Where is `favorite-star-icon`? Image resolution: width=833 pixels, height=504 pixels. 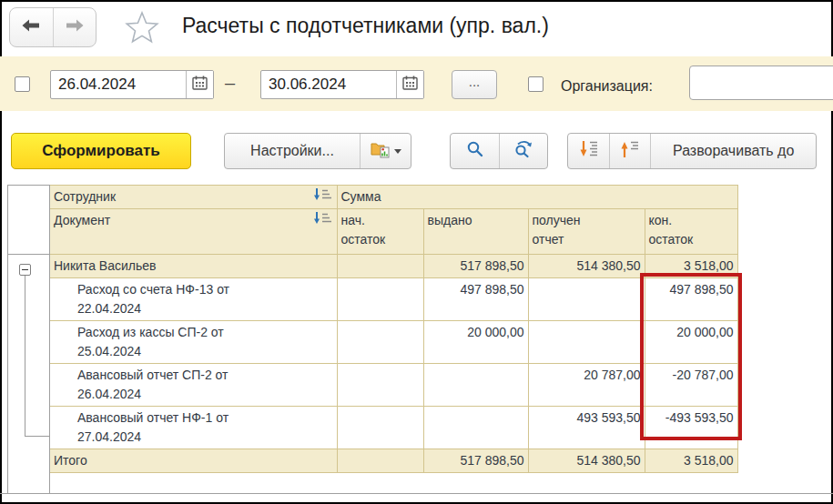
favorite-star-icon is located at coordinates (142, 28).